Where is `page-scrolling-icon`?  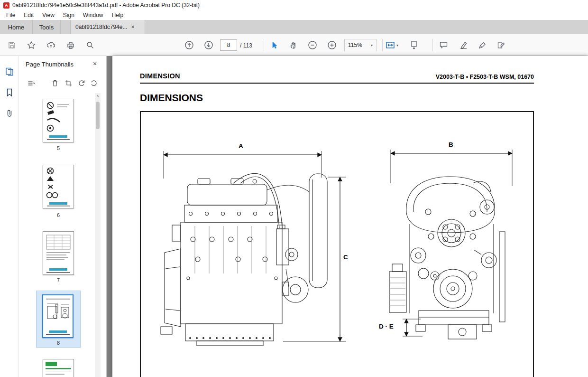 page-scrolling-icon is located at coordinates (414, 45).